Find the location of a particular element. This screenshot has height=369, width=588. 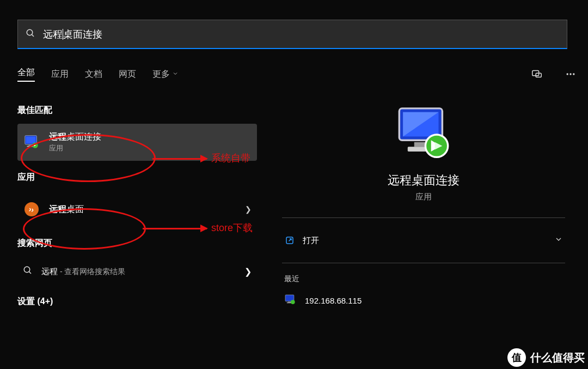

detail-sub: 应用 is located at coordinates (424, 197).